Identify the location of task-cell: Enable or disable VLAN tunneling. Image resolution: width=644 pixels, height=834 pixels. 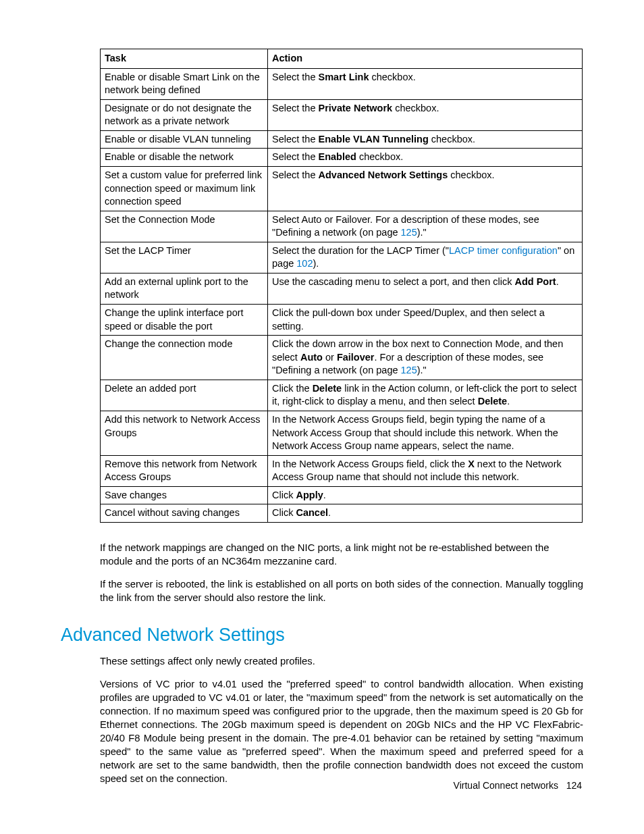
(184, 139).